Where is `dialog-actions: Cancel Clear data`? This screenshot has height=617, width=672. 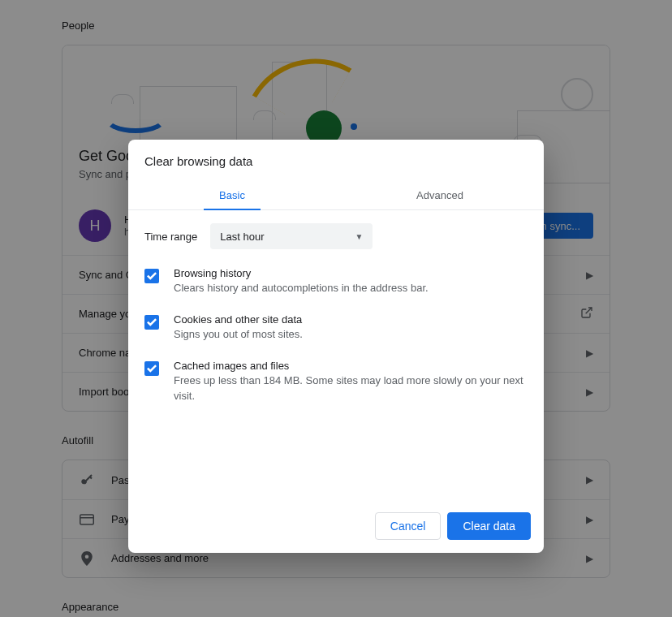
dialog-actions: Cancel Clear data is located at coordinates (336, 527).